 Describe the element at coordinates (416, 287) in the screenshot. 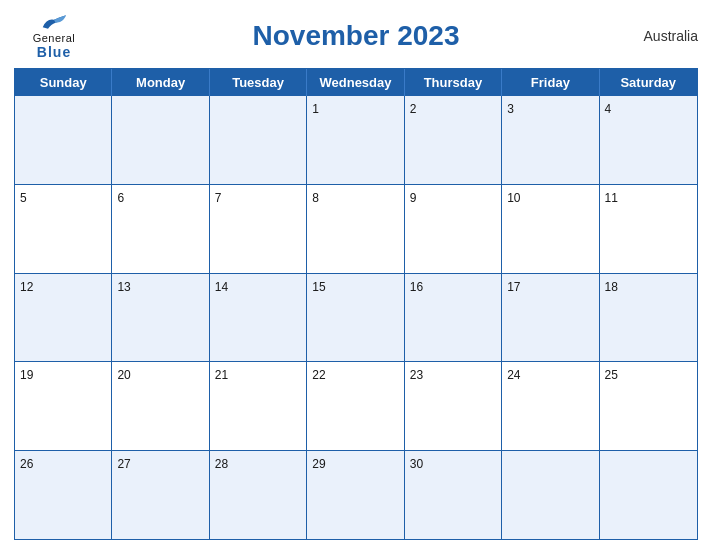

I see `day-number-16: 16` at that location.